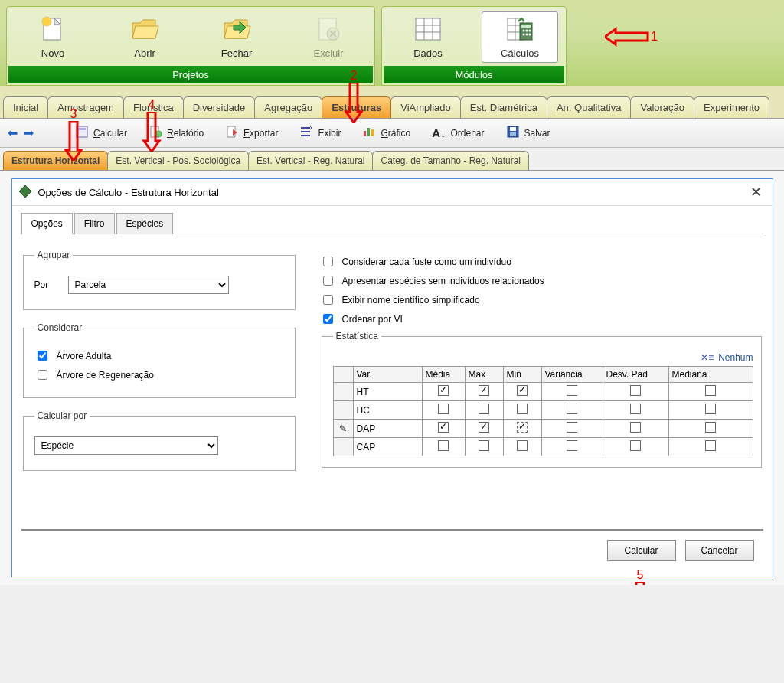 Image resolution: width=784 pixels, height=683 pixels. What do you see at coordinates (458, 133) in the screenshot?
I see `toolbar-ordenar-button: A↓ Ordenar` at bounding box center [458, 133].